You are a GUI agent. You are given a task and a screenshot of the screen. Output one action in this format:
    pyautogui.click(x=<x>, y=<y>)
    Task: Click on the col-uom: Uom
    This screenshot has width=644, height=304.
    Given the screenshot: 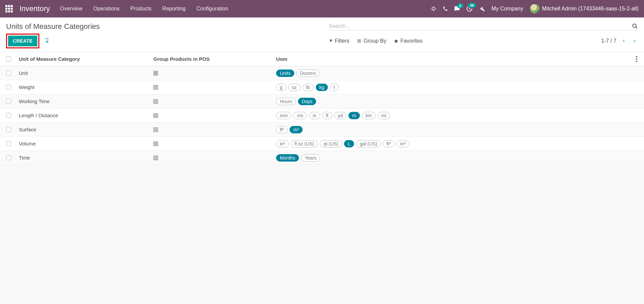 What is the action you would take?
    pyautogui.click(x=452, y=59)
    